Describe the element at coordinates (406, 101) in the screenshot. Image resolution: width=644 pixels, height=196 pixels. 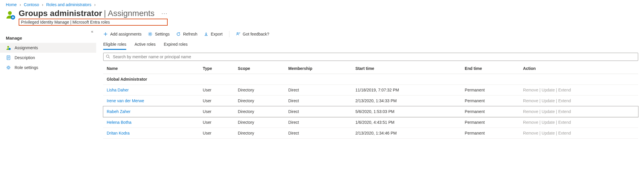
I see `cell-start: 2/13/2020, 1:34:33 PM` at that location.